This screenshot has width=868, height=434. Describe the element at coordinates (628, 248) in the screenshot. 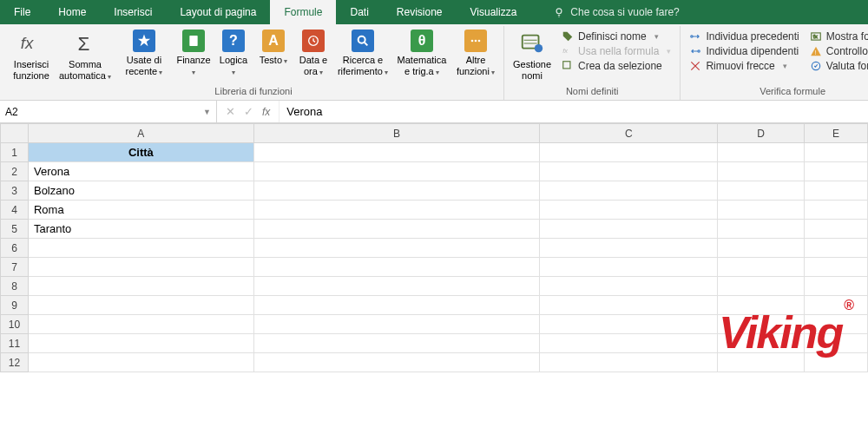

I see `cell-C6` at that location.